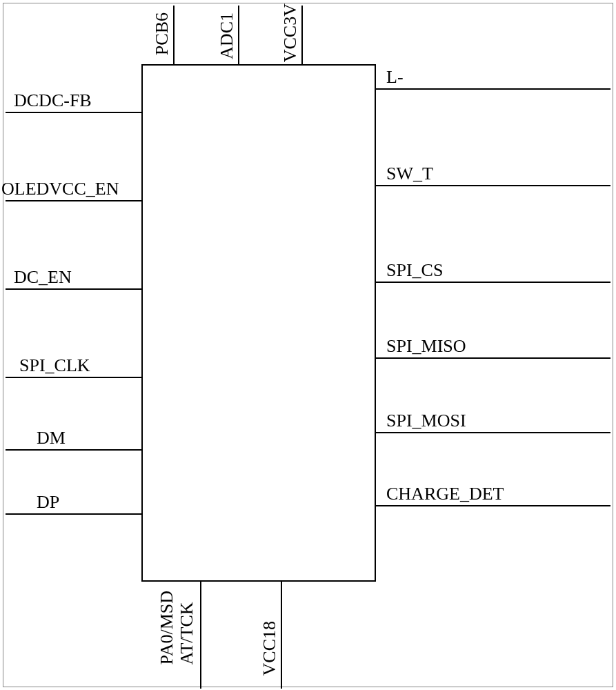 Image resolution: width=616 pixels, height=690 pixels. What do you see at coordinates (270, 649) in the screenshot?
I see `pin-label-vcc18: VCC18` at bounding box center [270, 649].